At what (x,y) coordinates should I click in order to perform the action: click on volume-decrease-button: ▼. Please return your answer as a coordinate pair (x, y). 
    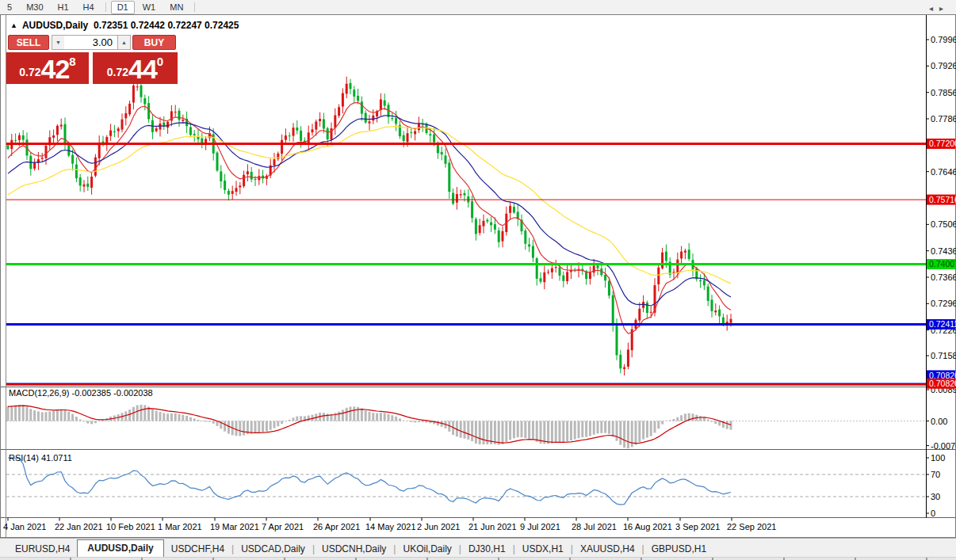
    Looking at the image, I should click on (59, 43).